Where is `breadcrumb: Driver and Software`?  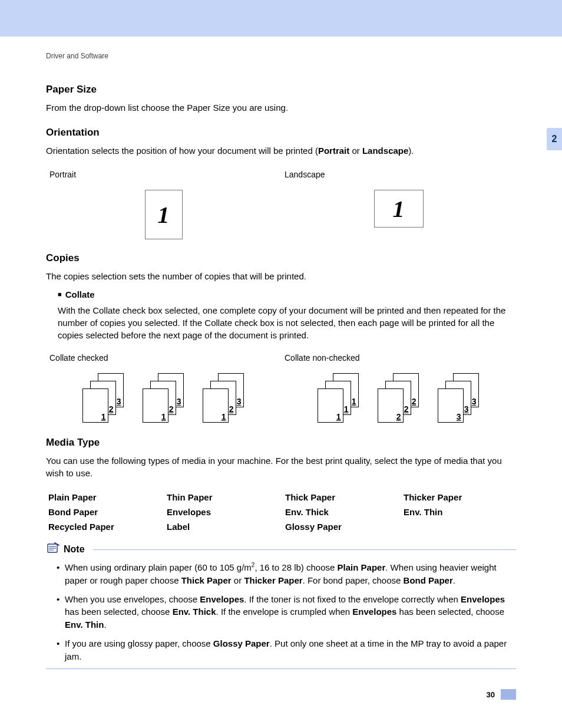 breadcrumb: Driver and Software is located at coordinates (281, 56).